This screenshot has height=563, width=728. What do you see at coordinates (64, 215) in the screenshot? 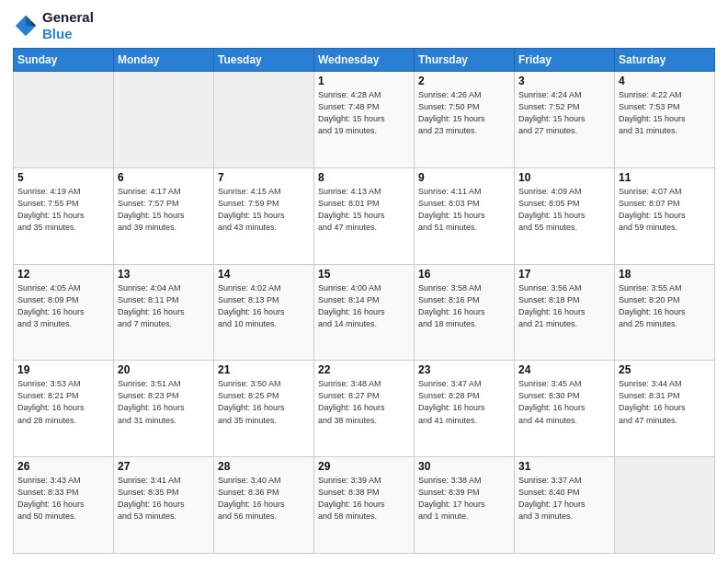
I see `calendar-day-cell: 5Sunrise: 4:19 AM Sunset: 7:55 PM Daylig…` at bounding box center [64, 215].